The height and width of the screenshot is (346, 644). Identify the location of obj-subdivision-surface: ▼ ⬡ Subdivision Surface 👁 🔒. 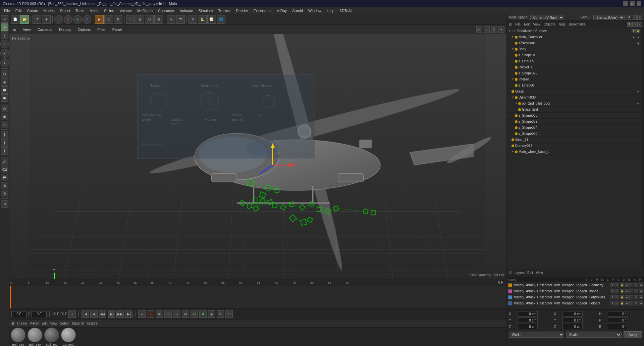
(574, 31).